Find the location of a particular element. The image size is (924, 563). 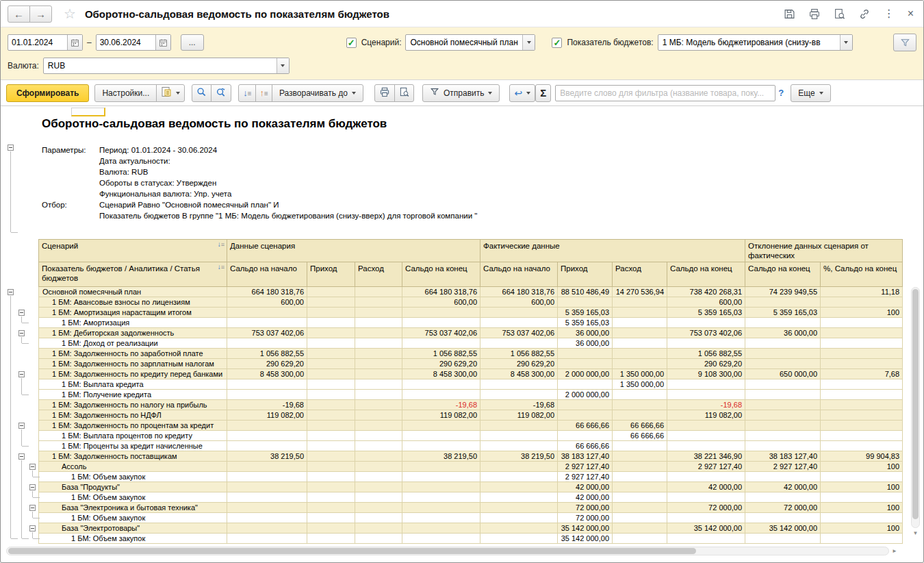

more-button: Еще is located at coordinates (810, 93).